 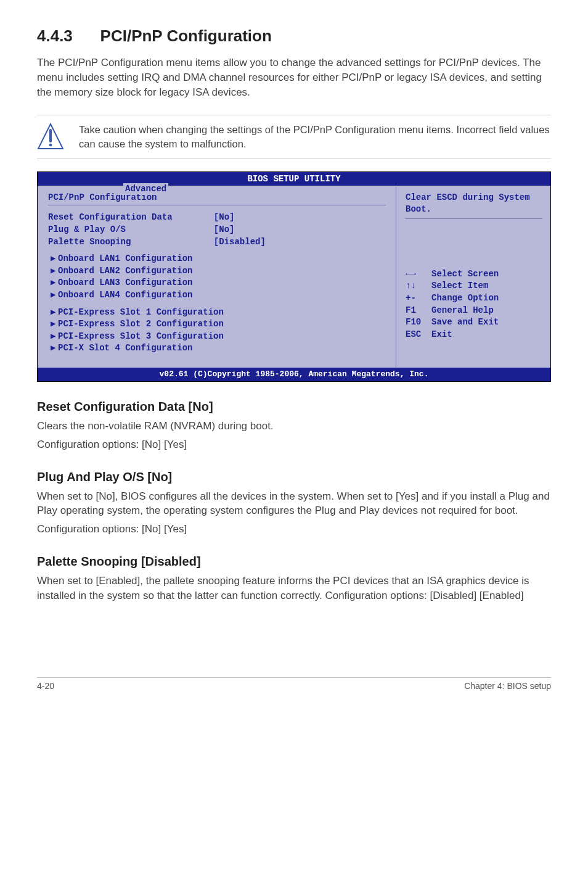 I want to click on bios-title: BIOS SETUP UTILITY, so click(x=293, y=179).